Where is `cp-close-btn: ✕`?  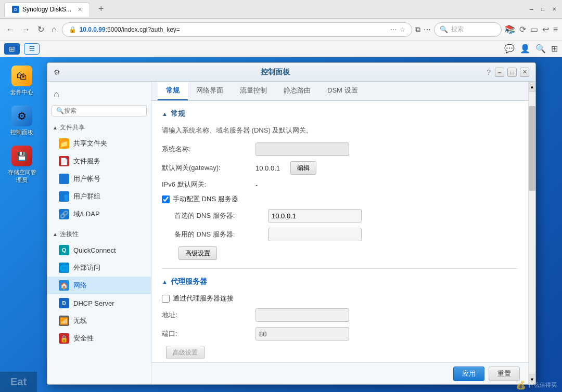 cp-close-btn: ✕ is located at coordinates (525, 72).